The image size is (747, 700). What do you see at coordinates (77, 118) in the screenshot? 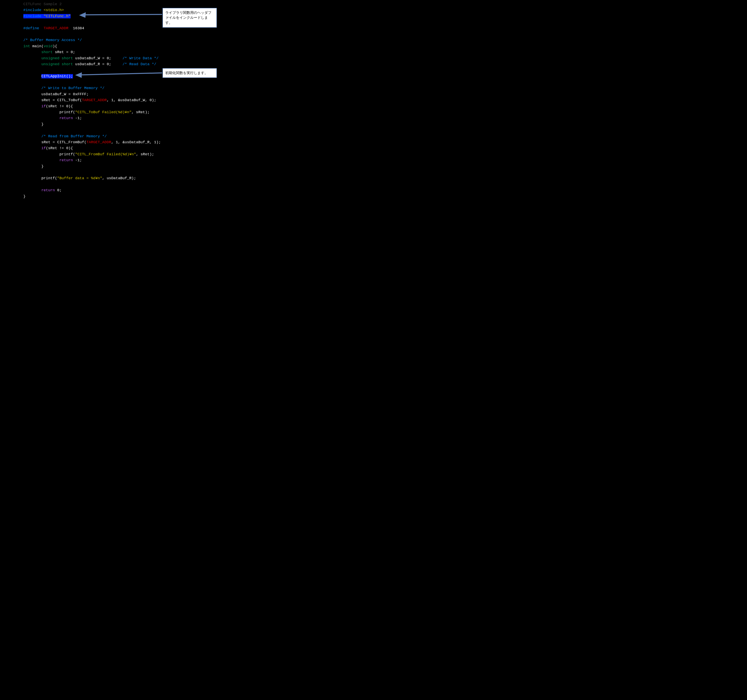
I see `ret-m1-1: -1;` at bounding box center [77, 118].